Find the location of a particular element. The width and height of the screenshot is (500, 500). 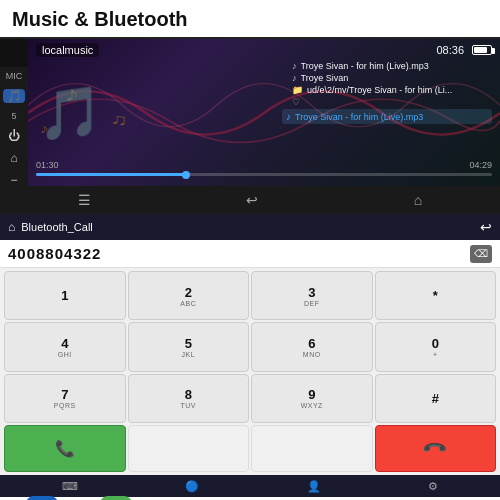

banner-title: Music & Bluetooth is located at coordinates (250, 20).